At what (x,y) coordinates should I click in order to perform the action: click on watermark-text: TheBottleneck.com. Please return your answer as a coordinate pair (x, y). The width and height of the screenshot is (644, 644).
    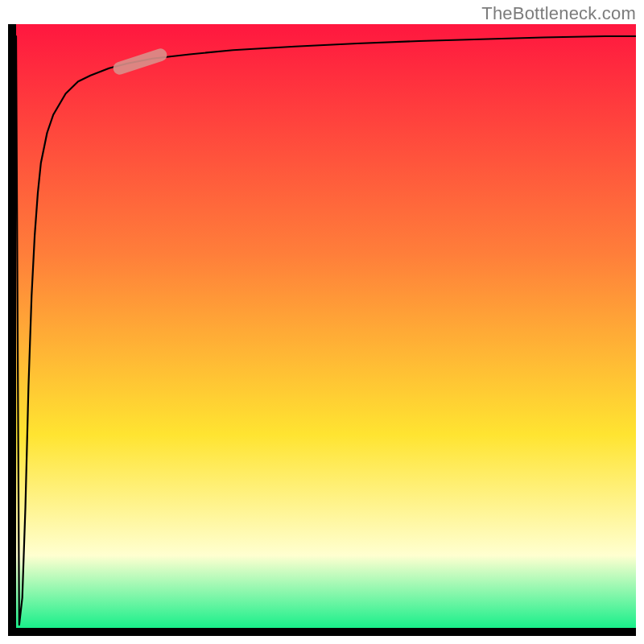
    Looking at the image, I should click on (559, 14).